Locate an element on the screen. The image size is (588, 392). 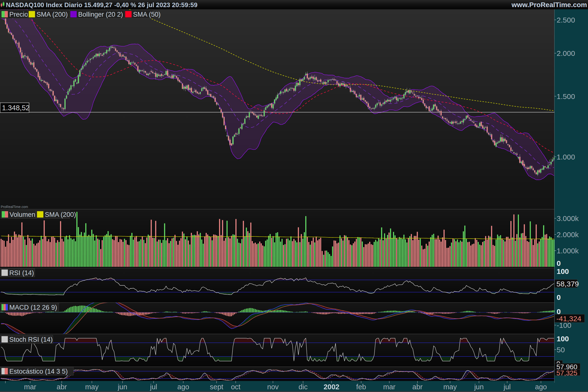
svg-text:NASDAQ100 Index Diario 15.499,: NASDAQ100 Index Diario 15.499,27 -0,40 %… is located at coordinates (102, 5).